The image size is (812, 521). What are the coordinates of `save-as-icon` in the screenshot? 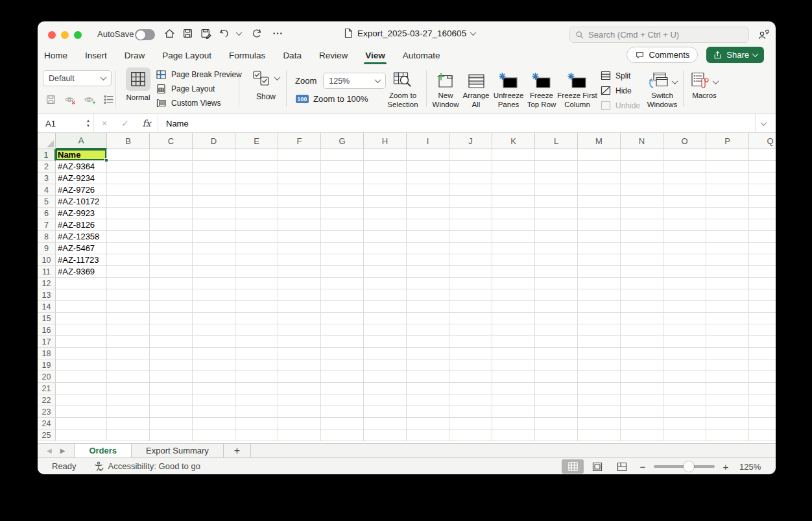 It's located at (206, 34).